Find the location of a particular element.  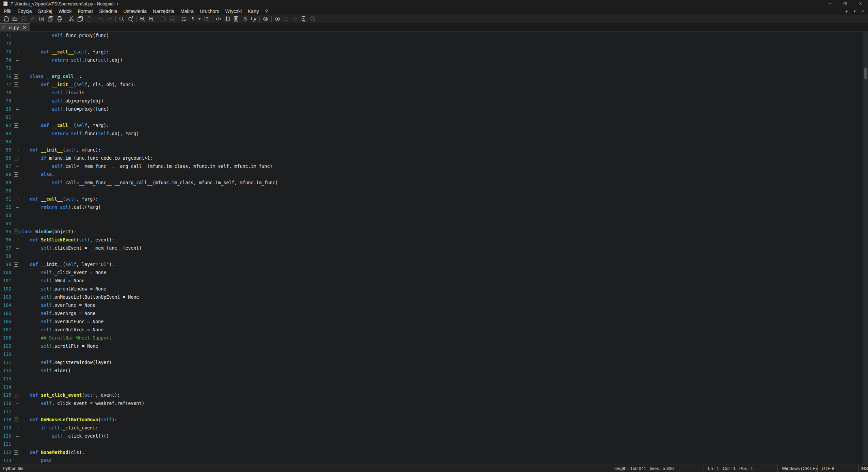

menu-item-format: Format is located at coordinates (85, 11).